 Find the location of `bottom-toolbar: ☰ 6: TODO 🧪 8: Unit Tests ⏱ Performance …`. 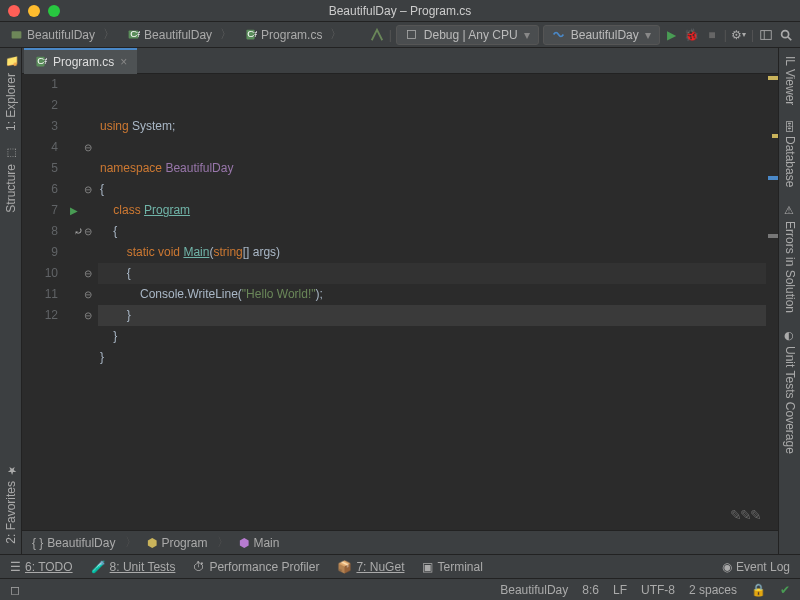

bottom-toolbar: ☰ 6: TODO 🧪 8: Unit Tests ⏱ Performance … is located at coordinates (400, 566).